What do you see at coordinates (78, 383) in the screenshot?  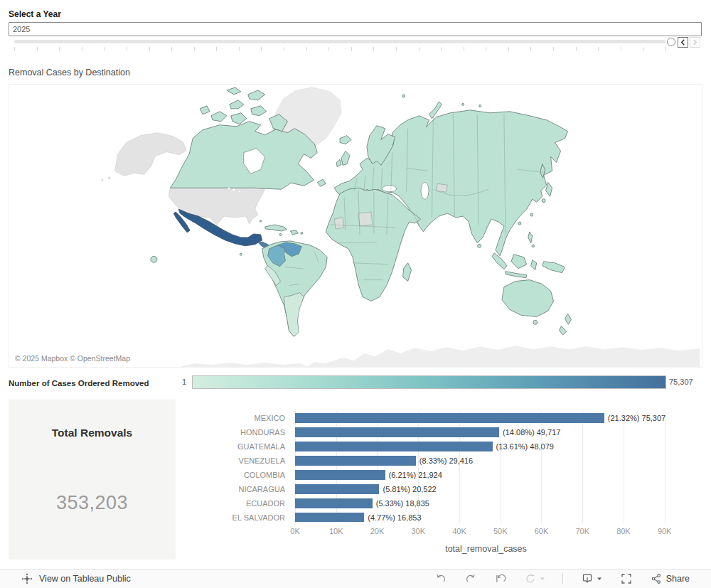 I see `legend-title: Number of Cases Ordered Removed` at bounding box center [78, 383].